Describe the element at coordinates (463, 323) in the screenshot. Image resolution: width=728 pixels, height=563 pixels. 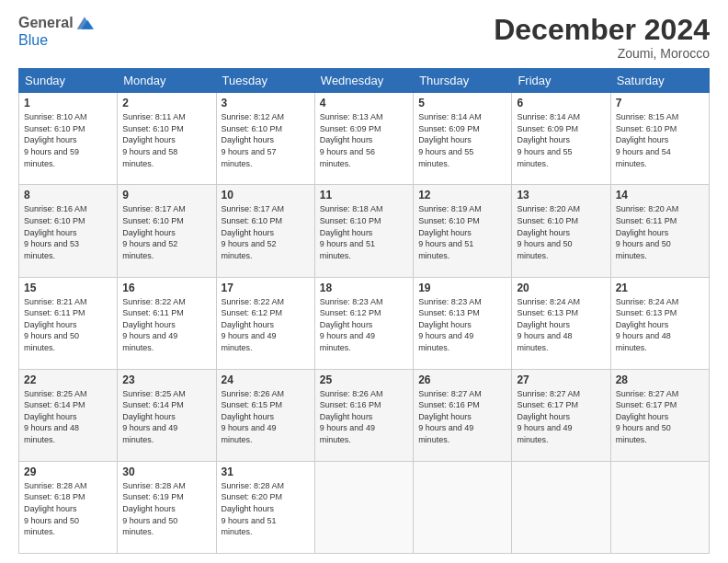
I see `calendar-day-cell: 19 Sunrise: 8:23 AMSunset: 6:13 PMDaylig…` at that location.